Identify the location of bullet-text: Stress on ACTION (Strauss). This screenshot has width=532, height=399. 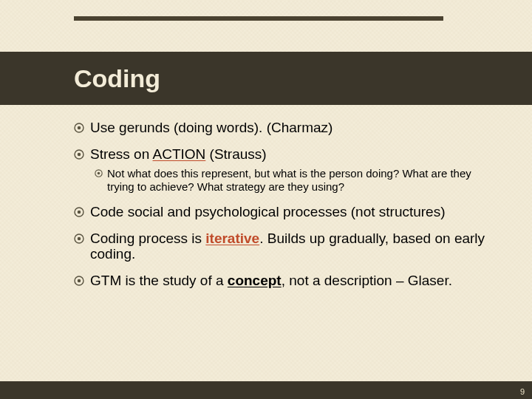
(179, 154).